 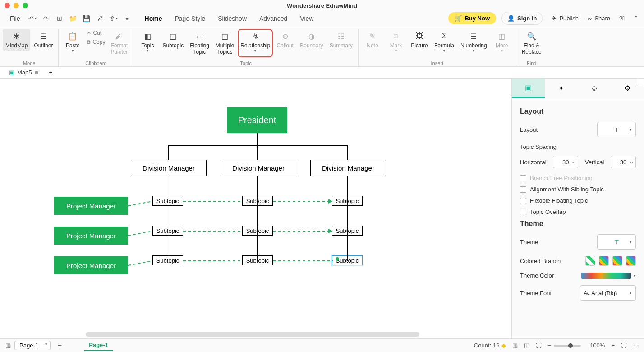 I want to click on vertical-input: 30, so click(x=623, y=162).